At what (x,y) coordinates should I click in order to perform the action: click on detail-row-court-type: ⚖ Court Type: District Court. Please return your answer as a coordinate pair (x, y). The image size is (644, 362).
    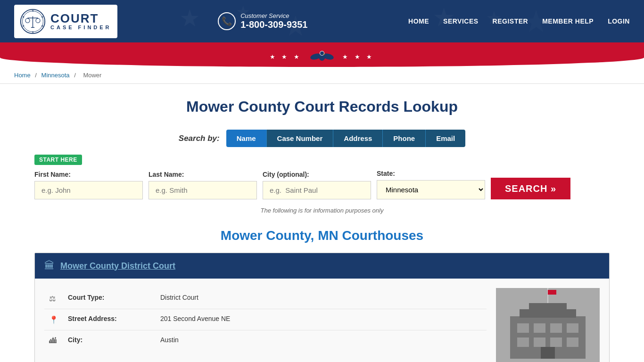
    Looking at the image, I should click on (265, 299).